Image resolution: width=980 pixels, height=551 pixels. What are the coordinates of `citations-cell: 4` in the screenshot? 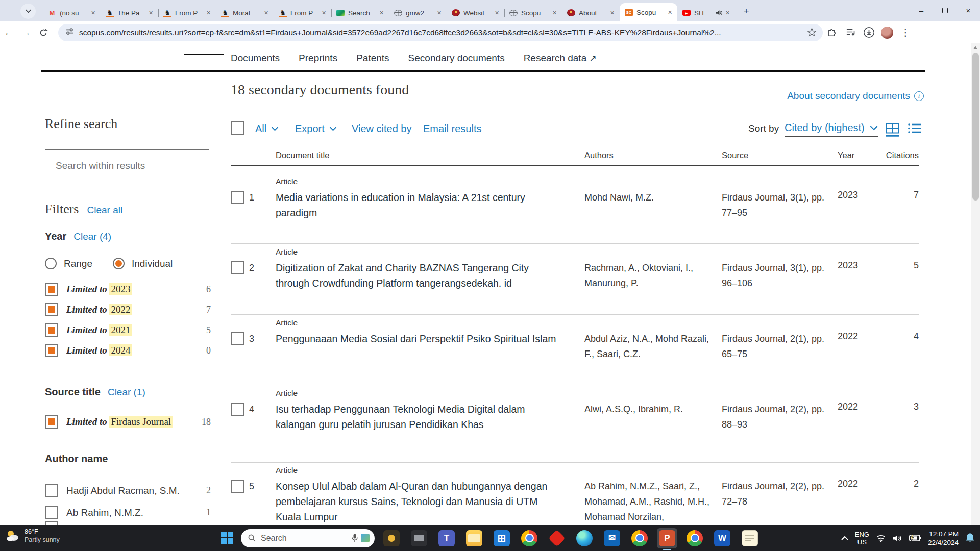 It's located at (899, 337).